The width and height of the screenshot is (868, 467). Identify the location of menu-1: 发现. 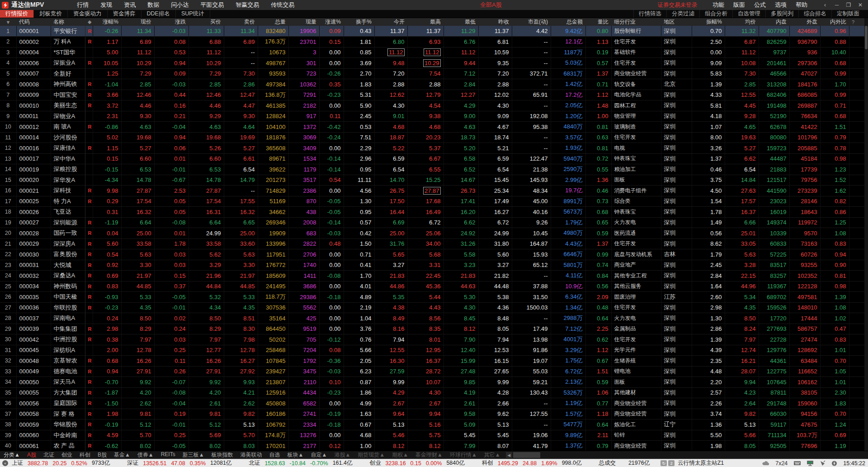
(106, 5).